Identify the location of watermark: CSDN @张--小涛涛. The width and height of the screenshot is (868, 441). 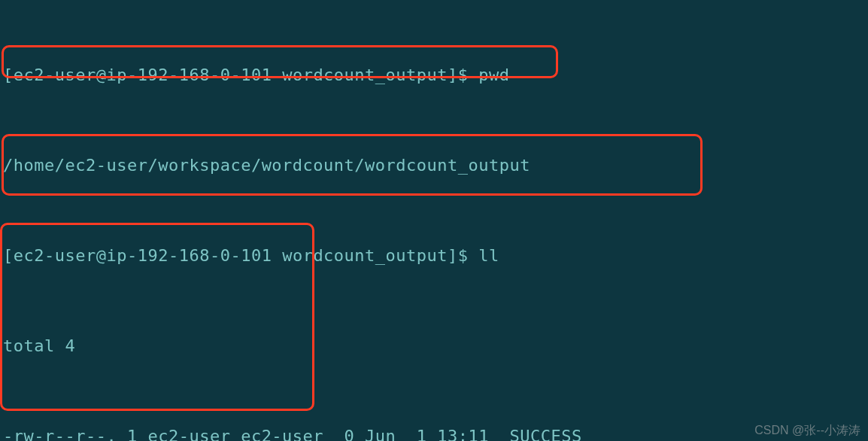
(808, 430).